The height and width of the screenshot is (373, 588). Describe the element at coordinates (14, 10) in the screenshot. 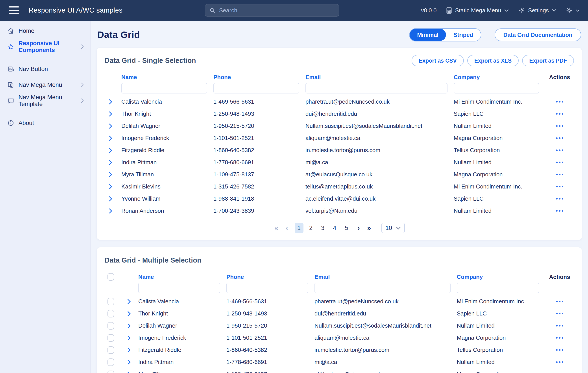

I see `menu-icon` at that location.